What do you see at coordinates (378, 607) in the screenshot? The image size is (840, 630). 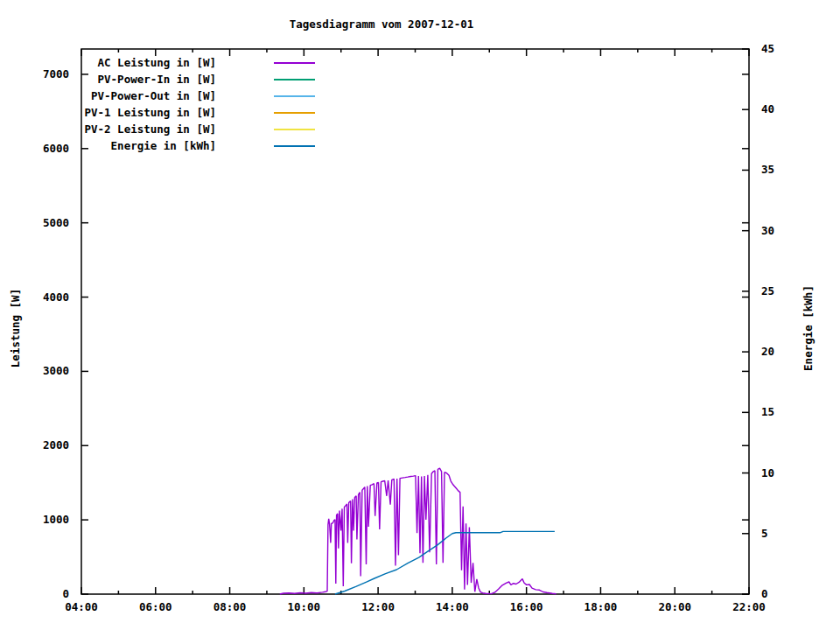 I see `x-tick-label: 12:00` at bounding box center [378, 607].